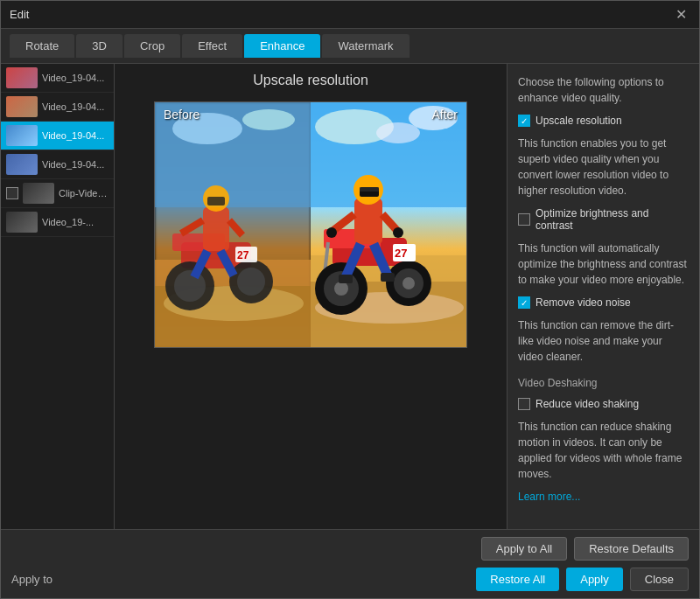 This screenshot has height=599, width=700. Describe the element at coordinates (58, 107) in the screenshot. I see `sidebar-item-1: Video_19-04...` at that location.